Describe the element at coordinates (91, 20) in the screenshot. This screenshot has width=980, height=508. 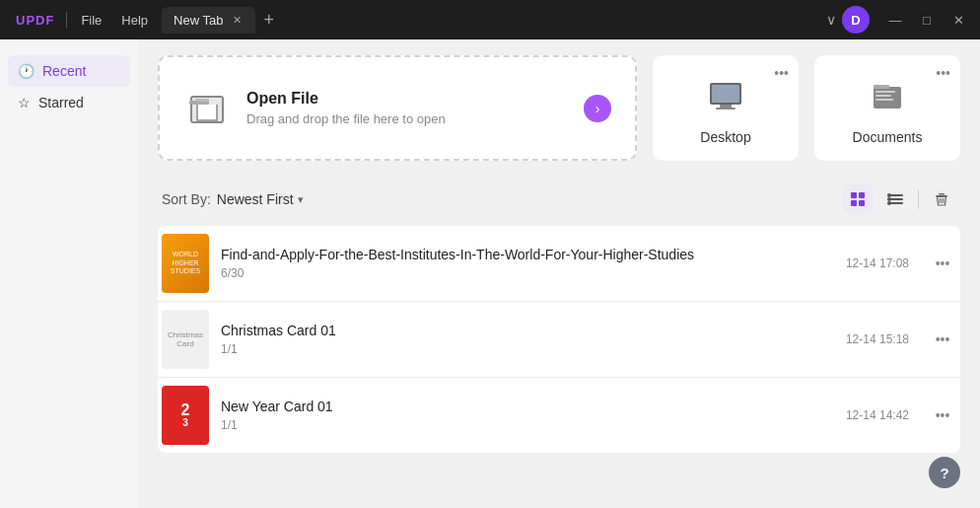
I see `menu-file: File` at that location.